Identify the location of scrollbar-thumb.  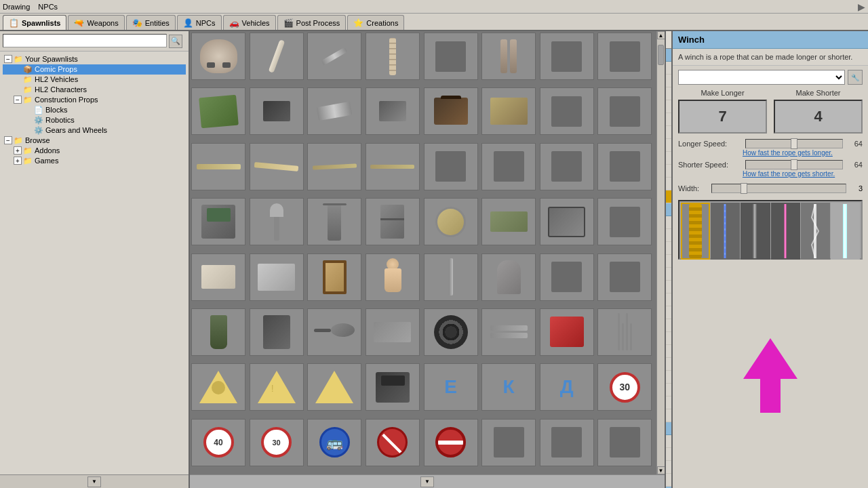
(660, 55).